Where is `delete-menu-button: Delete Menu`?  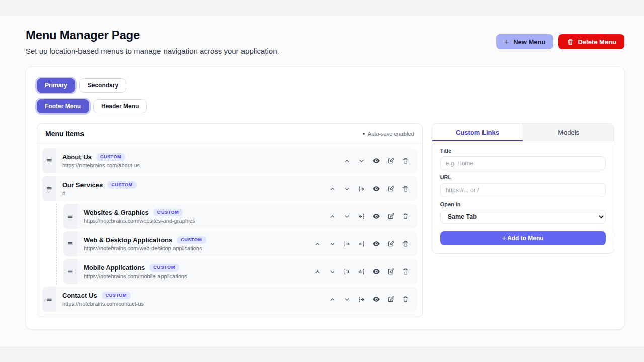 delete-menu-button: Delete Menu is located at coordinates (592, 42).